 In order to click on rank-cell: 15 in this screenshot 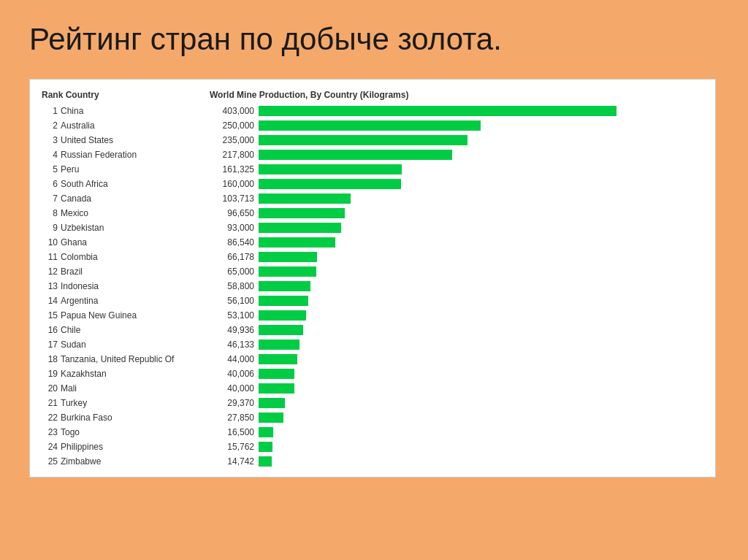, I will do `click(50, 315)`.